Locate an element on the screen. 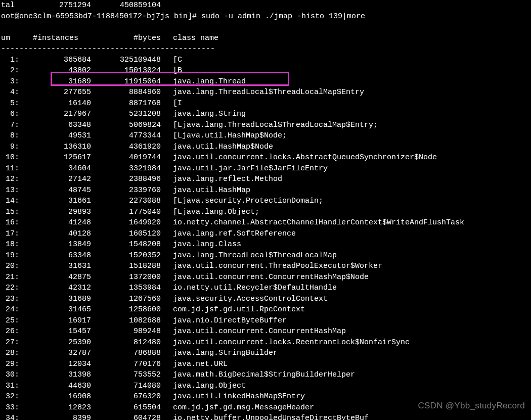 The image size is (531, 420). row-bytes: 812480 is located at coordinates (126, 343).